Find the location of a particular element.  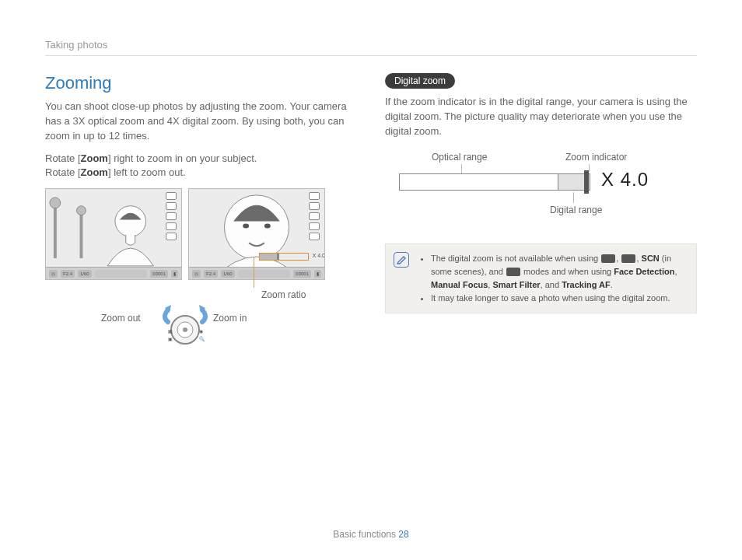

rotate-in-pre: Rotate [ is located at coordinates (63, 159).